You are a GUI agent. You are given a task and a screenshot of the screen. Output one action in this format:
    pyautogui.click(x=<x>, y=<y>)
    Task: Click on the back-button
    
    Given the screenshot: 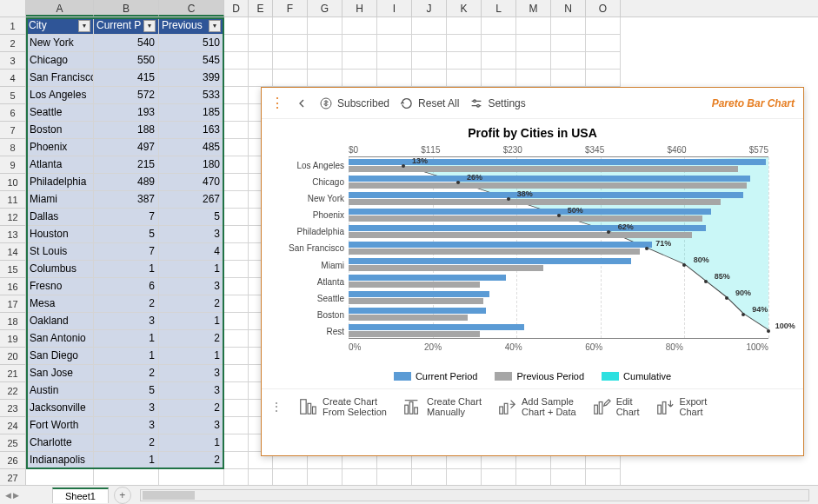 What is the action you would take?
    pyautogui.click(x=302, y=103)
    